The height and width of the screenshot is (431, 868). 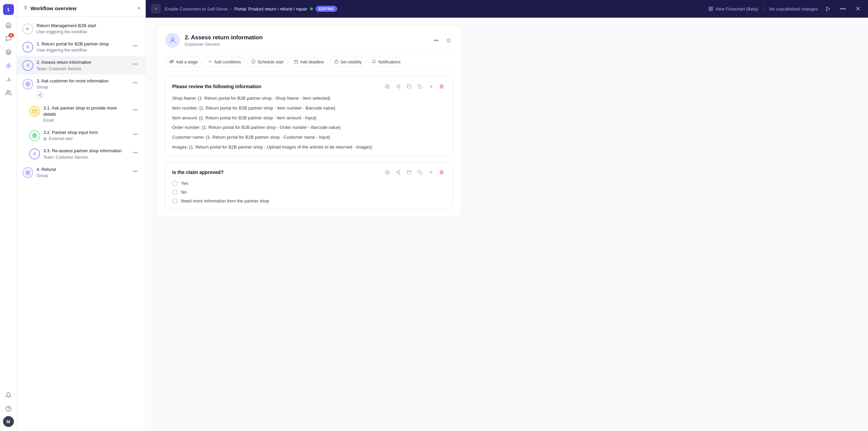 What do you see at coordinates (81, 154) in the screenshot?
I see `sidebar-item-step3-3: 3.3. Re-assess partner shop information …` at bounding box center [81, 154].